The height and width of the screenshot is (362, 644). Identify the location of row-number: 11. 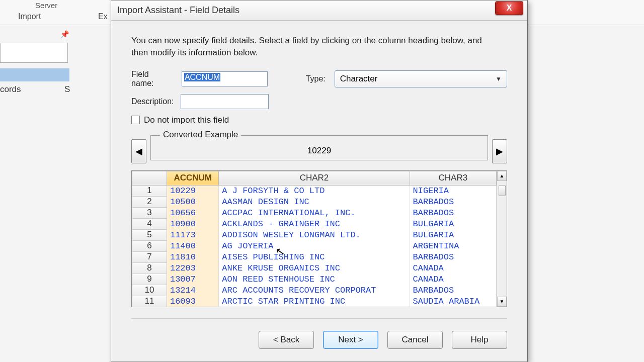
(150, 301).